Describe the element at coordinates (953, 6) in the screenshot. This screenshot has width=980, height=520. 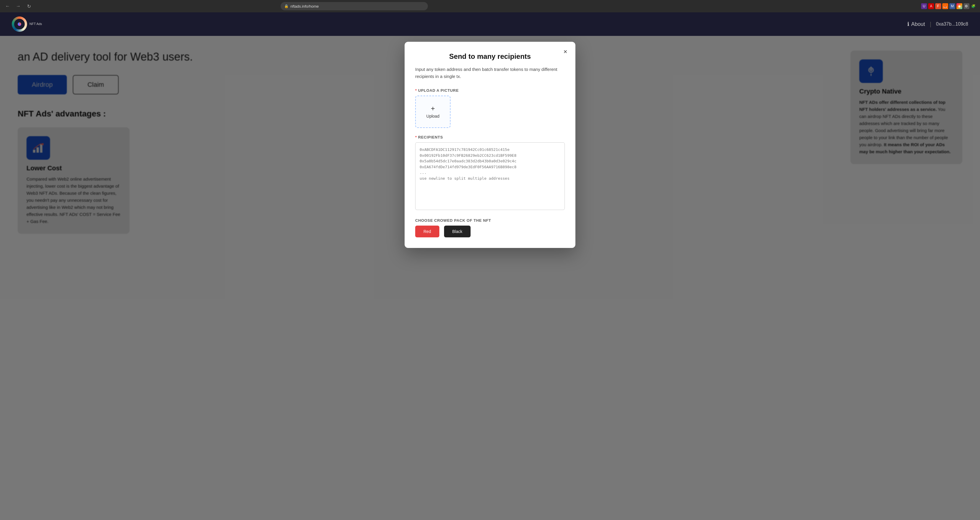
I see `ext-icon-5: M` at that location.